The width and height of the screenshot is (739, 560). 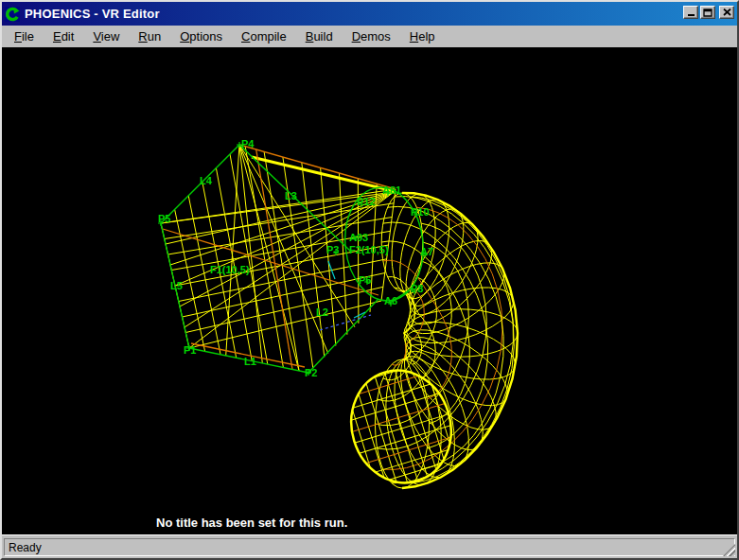 I want to click on menu-item-options: Options, so click(x=201, y=36).